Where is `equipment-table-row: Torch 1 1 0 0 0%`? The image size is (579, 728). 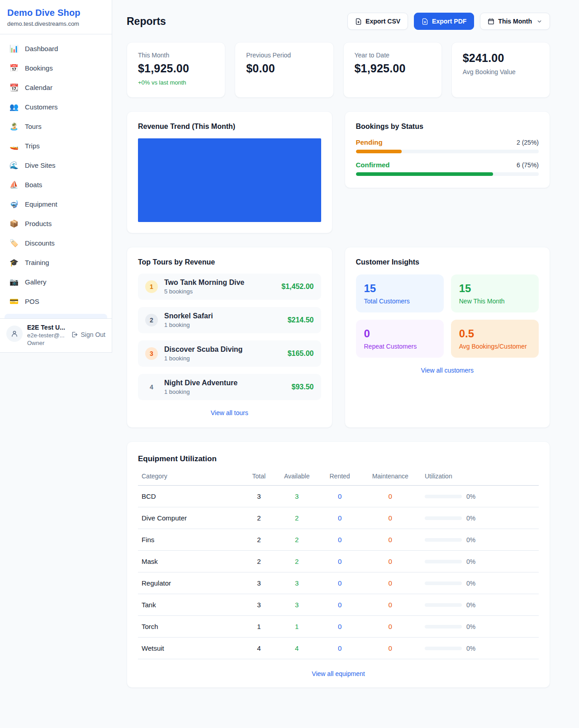
equipment-table-row: Torch 1 1 0 0 0% is located at coordinates (338, 627).